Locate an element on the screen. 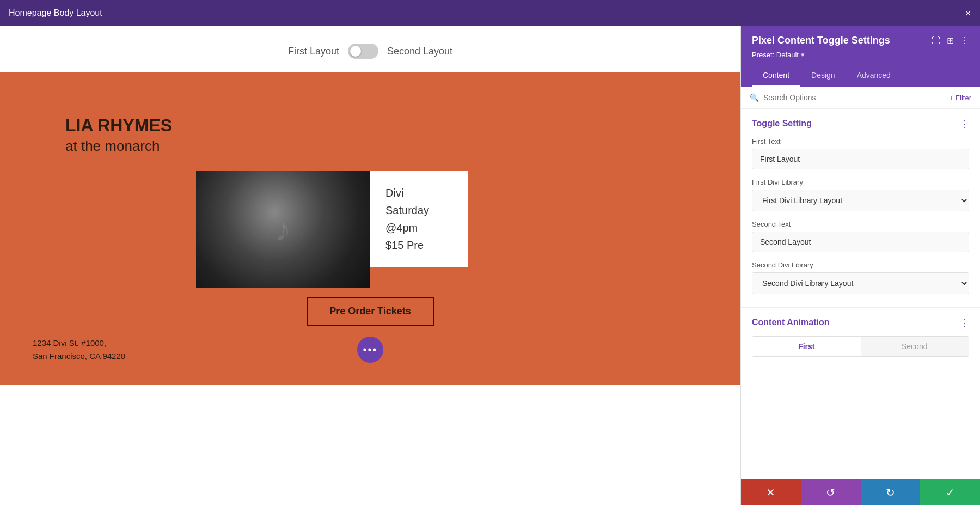  venue-name: at the monarch is located at coordinates (370, 146).